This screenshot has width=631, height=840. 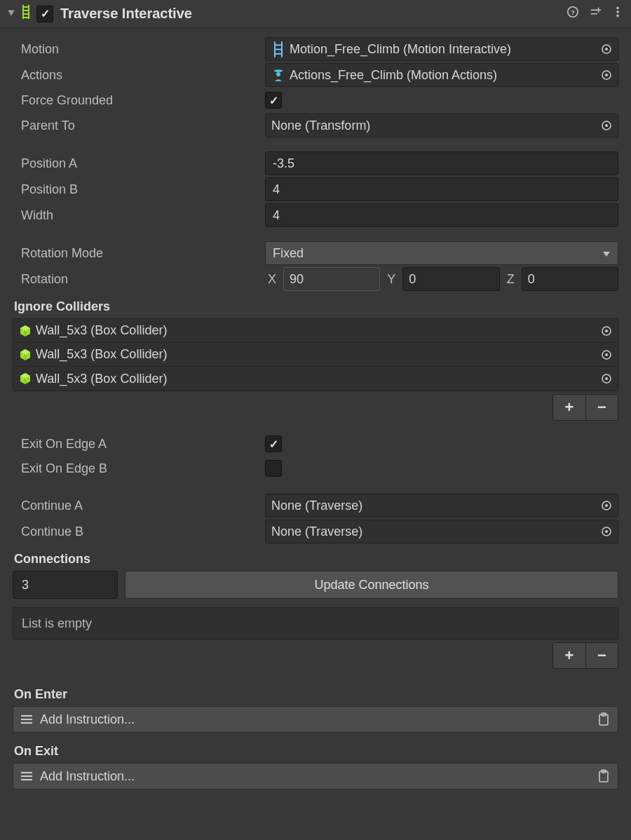 What do you see at coordinates (65, 585) in the screenshot?
I see `connections-count-input: 3` at bounding box center [65, 585].